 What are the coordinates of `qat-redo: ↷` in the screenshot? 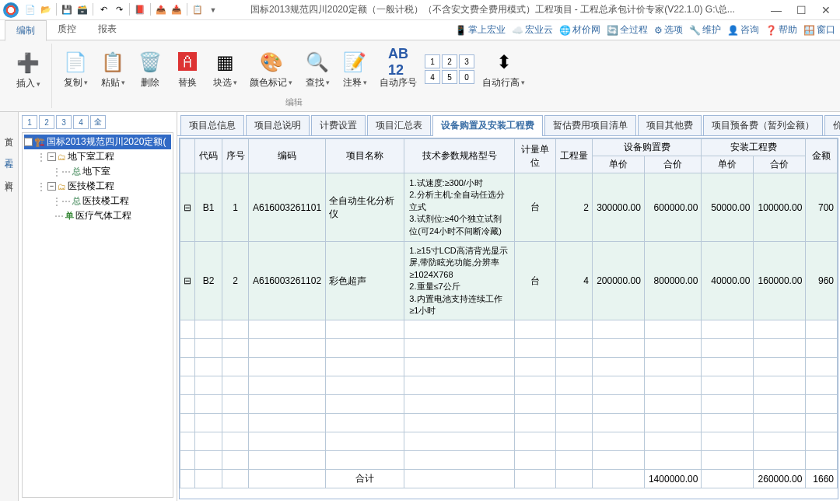 It's located at (119, 10).